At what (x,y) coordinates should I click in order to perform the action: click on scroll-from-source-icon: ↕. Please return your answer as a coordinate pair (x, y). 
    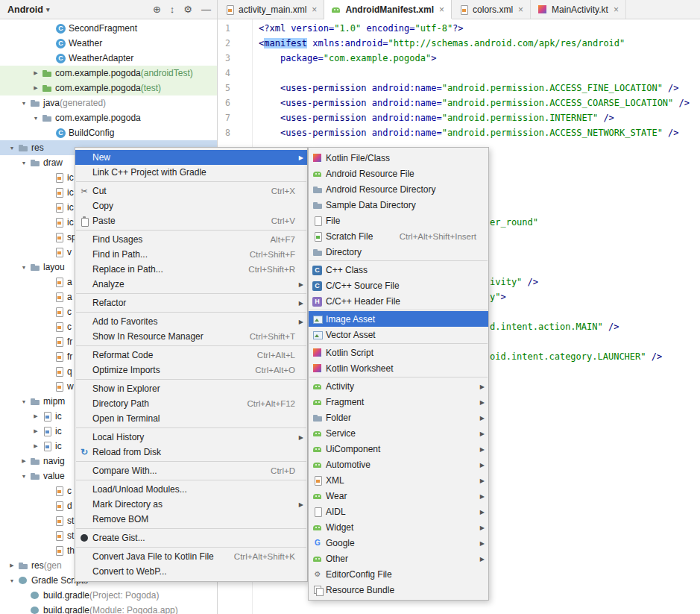
    Looking at the image, I should click on (173, 9).